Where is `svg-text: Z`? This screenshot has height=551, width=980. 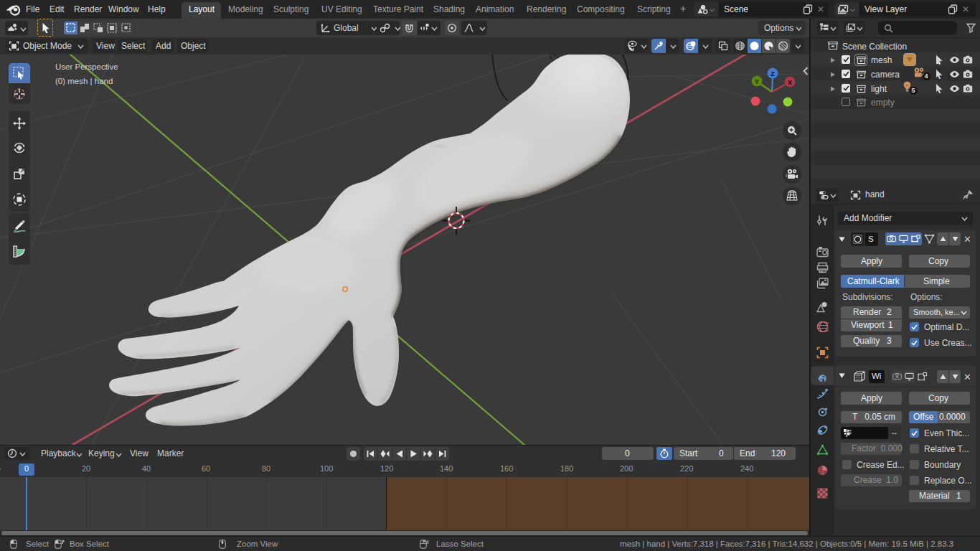
svg-text: Z is located at coordinates (773, 74).